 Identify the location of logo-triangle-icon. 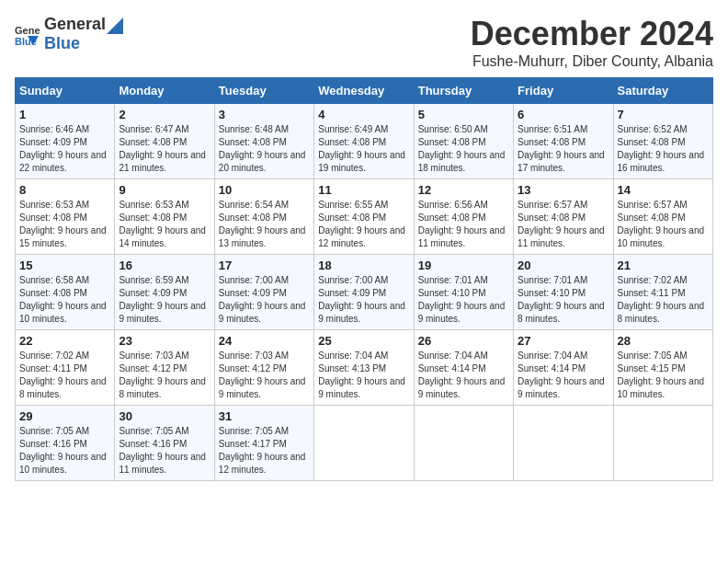
(115, 26).